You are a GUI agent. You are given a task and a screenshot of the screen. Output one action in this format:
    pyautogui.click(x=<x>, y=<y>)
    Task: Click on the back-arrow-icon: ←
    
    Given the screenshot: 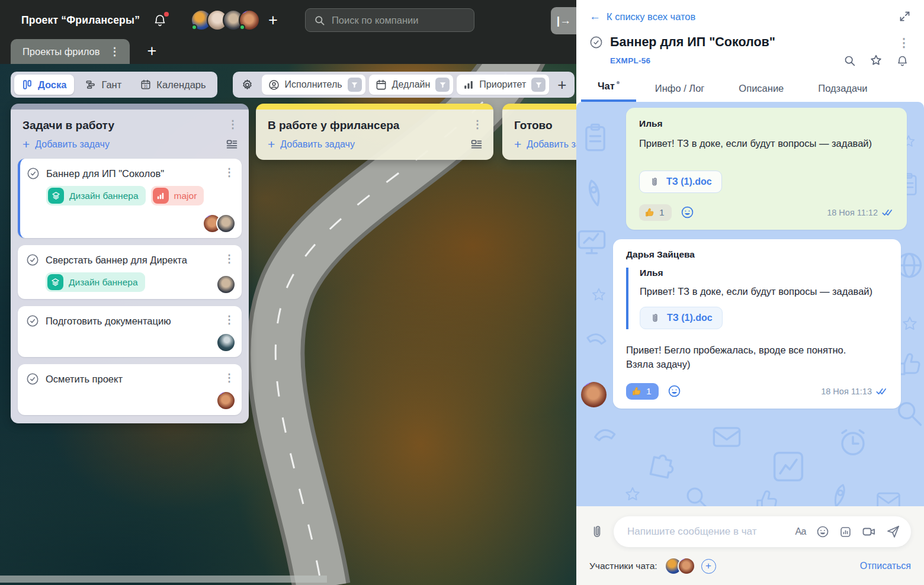 What is the action you would take?
    pyautogui.click(x=595, y=17)
    